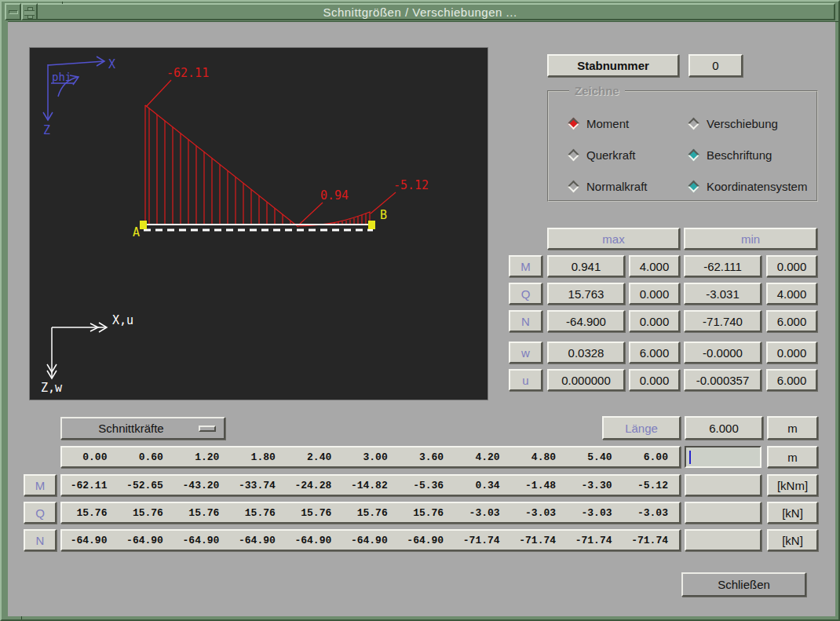  I want to click on extrema-row-label-N: N, so click(526, 321).